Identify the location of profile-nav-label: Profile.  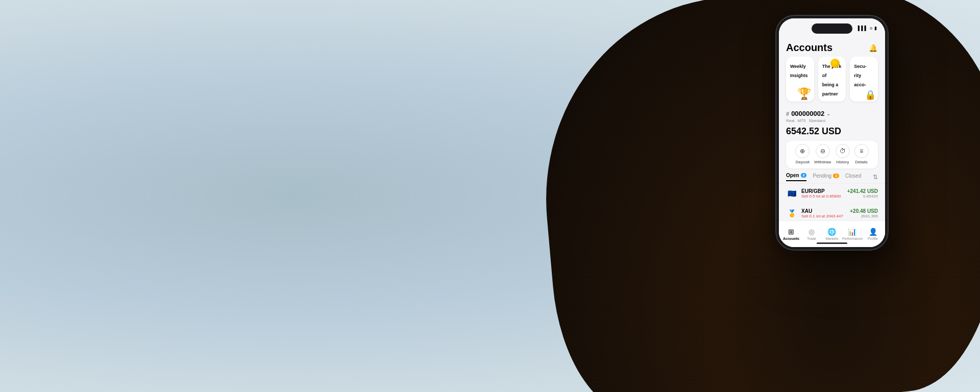
(873, 239).